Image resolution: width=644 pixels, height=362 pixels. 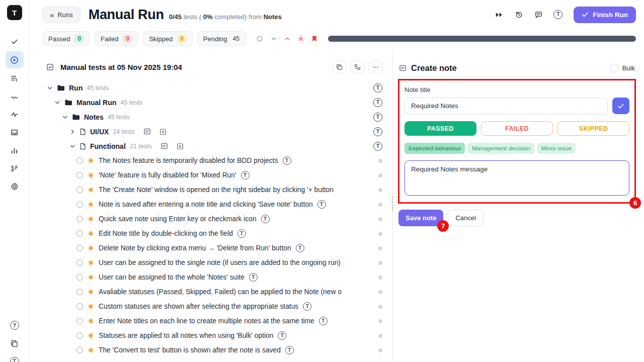 I want to click on sidebar-item-help: ?, so click(x=15, y=325).